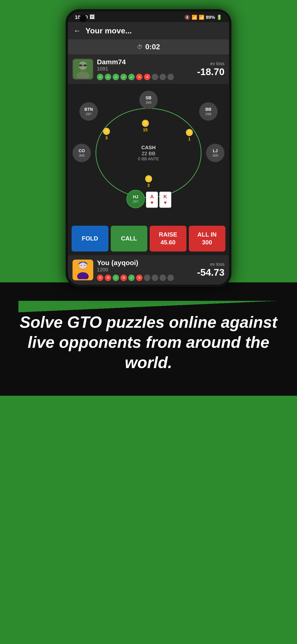 The width and height of the screenshot is (297, 644). Describe the element at coordinates (148, 154) in the screenshot. I see `pot-bb-value: 22 BB` at that location.